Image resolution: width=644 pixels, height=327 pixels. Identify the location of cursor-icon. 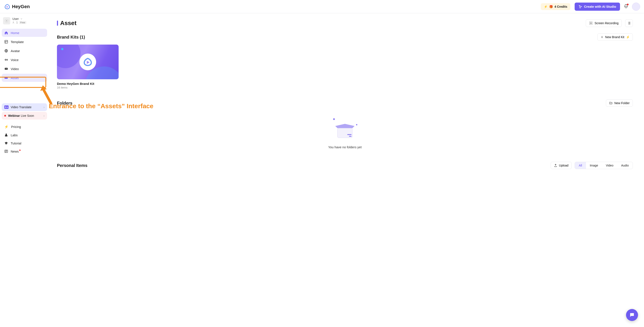
(580, 7).